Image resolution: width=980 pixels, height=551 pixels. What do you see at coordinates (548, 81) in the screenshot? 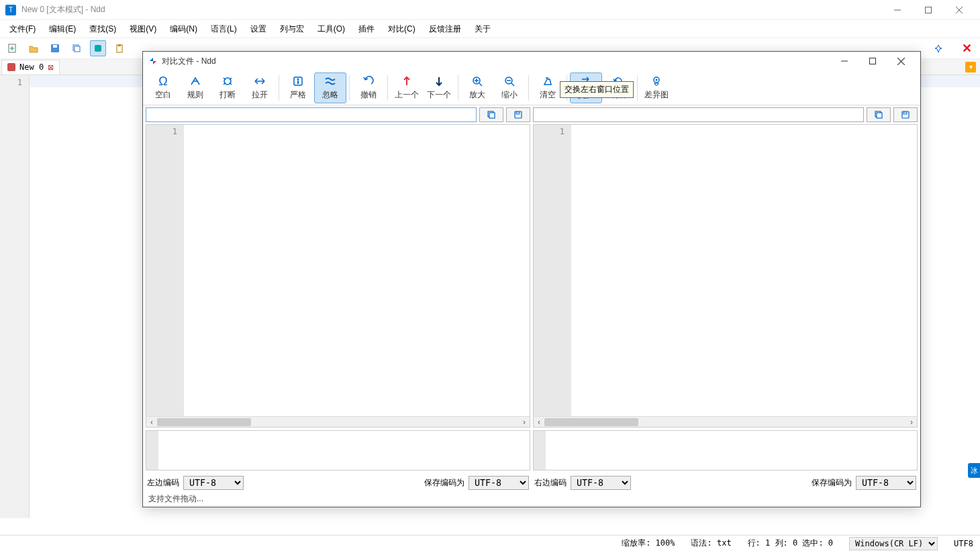
I see `clear-icon` at bounding box center [548, 81].